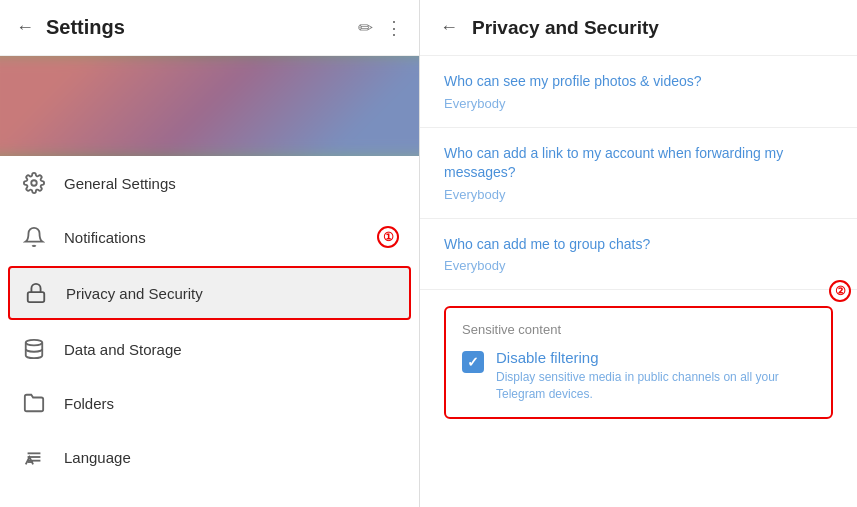  Describe the element at coordinates (638, 330) in the screenshot. I see `sensitive-title: Sensitive content` at that location.